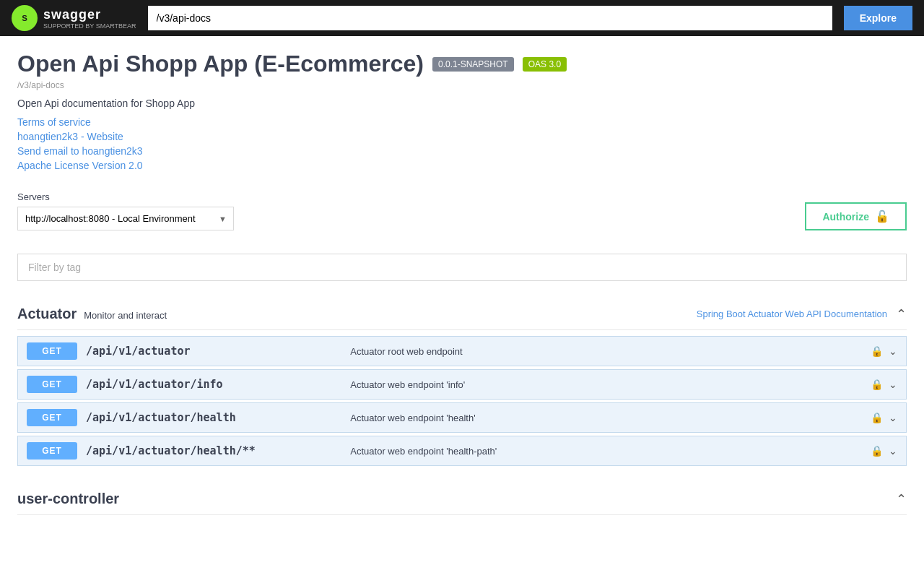 Image resolution: width=924 pixels, height=578 pixels. What do you see at coordinates (462, 137) in the screenshot?
I see `website-link: hoangtien2k3 - Website` at bounding box center [462, 137].